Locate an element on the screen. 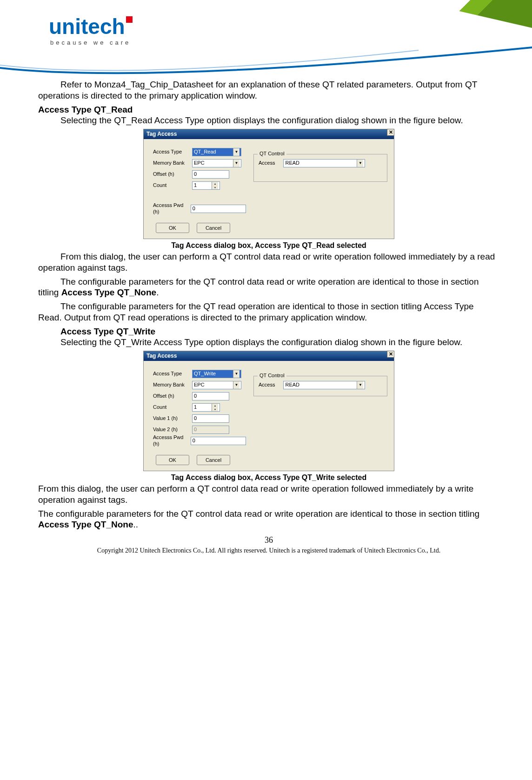  page-number: 36 is located at coordinates (269, 540).